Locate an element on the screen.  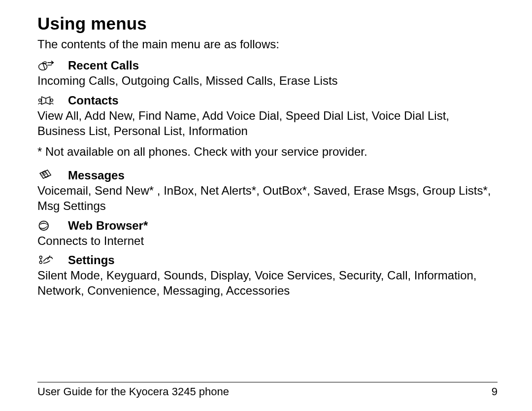
footer-text: User Guide for the Kyocera 3245 phone is located at coordinates (133, 392).